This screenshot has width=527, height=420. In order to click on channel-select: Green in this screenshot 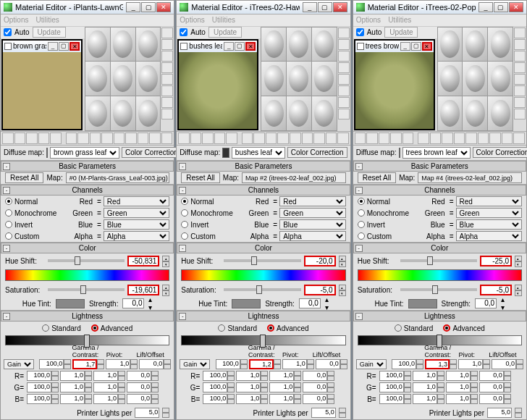, I will do `click(136, 213)`.